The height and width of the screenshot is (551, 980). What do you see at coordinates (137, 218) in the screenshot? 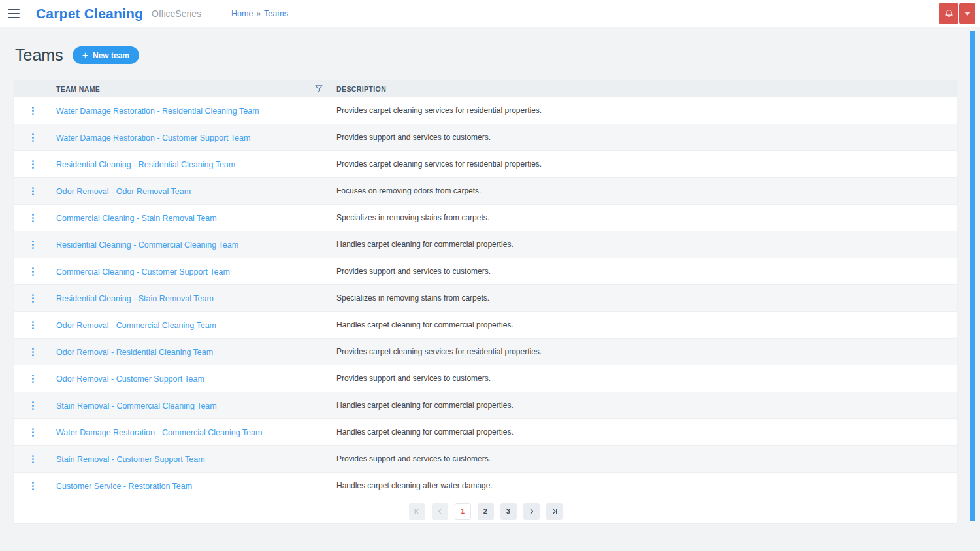
I see `team-name-link: Commercial Cleaning - Stain Removal Team` at bounding box center [137, 218].